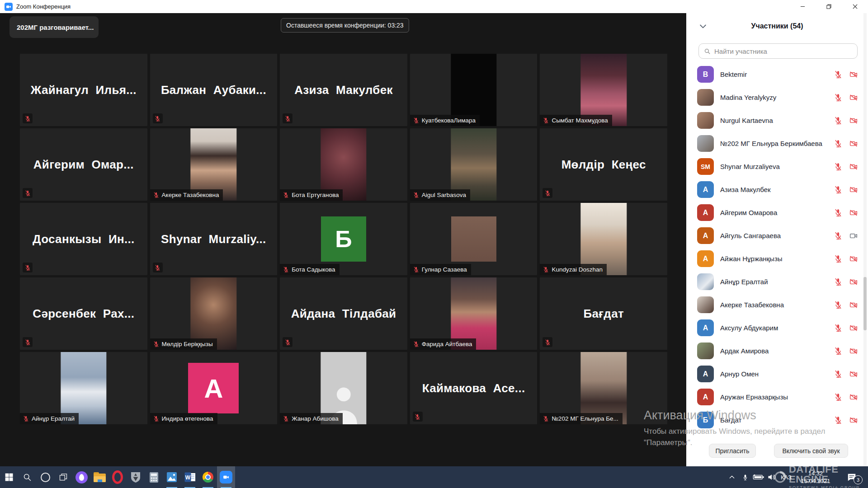 The width and height of the screenshot is (868, 488). I want to click on participant-row: Акерке Тазабековна, so click(775, 305).